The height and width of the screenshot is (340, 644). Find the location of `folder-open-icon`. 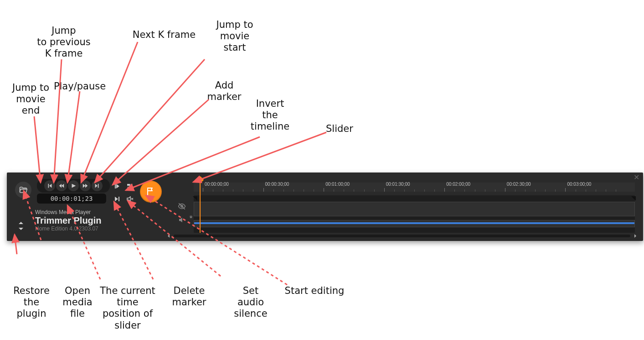

folder-open-icon is located at coordinates (23, 190).